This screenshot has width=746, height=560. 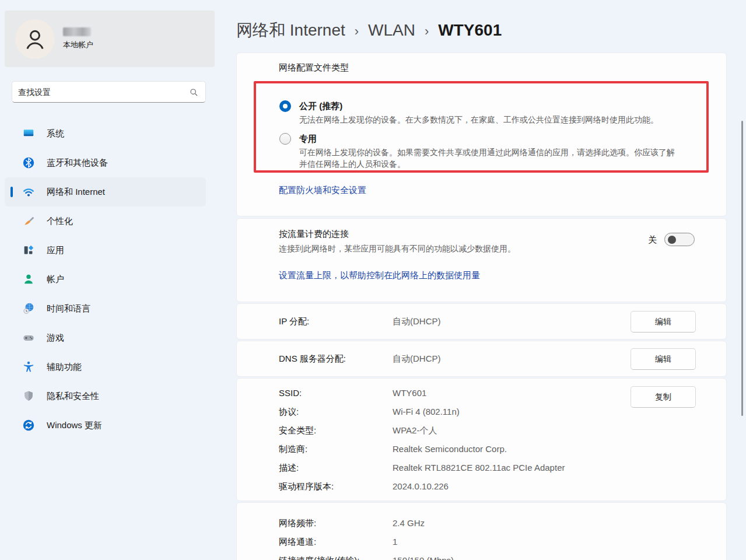 What do you see at coordinates (294, 322) in the screenshot?
I see `ip-label: IP 分配:` at bounding box center [294, 322].